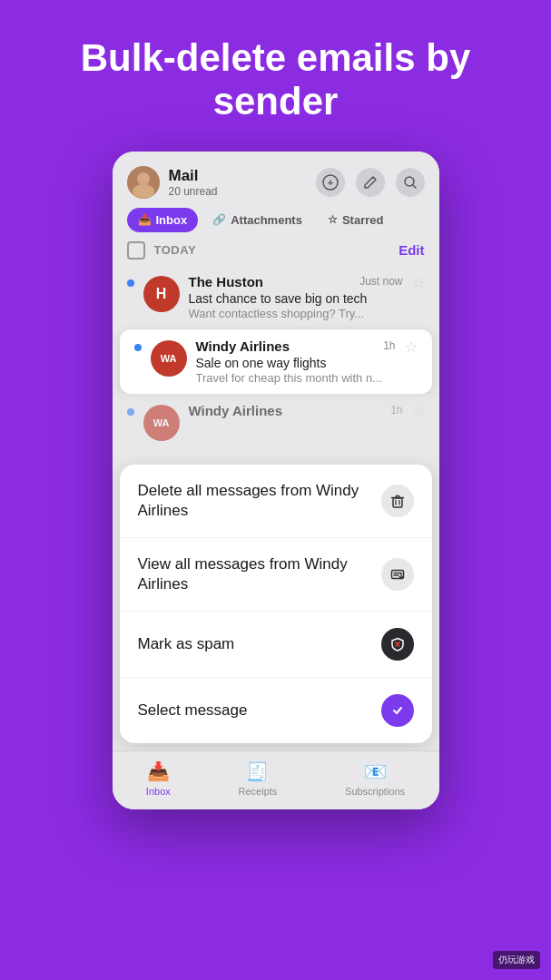 This screenshot has width=551, height=980. Describe the element at coordinates (363, 220) in the screenshot. I see `tab-starred-label: Starred` at that location.